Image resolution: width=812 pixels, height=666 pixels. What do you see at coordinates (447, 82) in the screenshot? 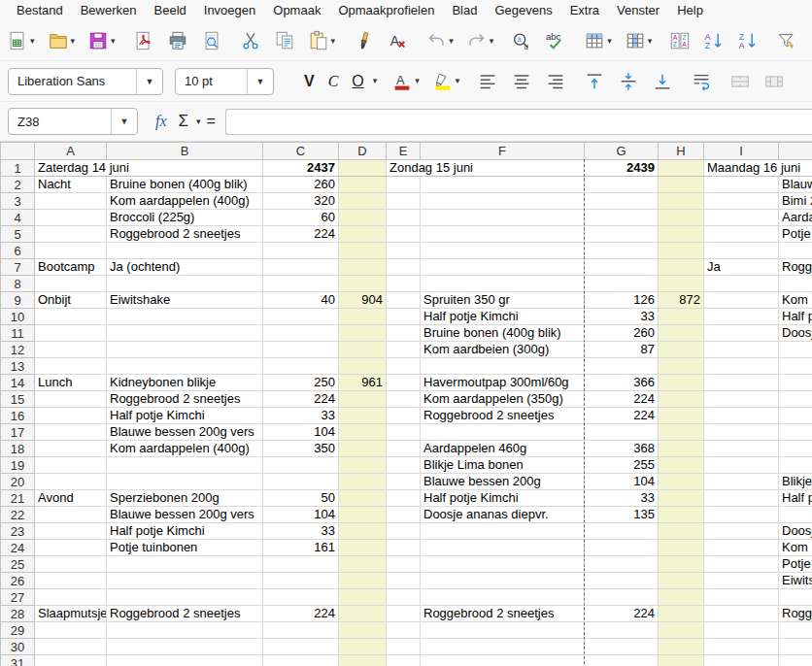
I see `highlight-color-button: ▾` at bounding box center [447, 82].